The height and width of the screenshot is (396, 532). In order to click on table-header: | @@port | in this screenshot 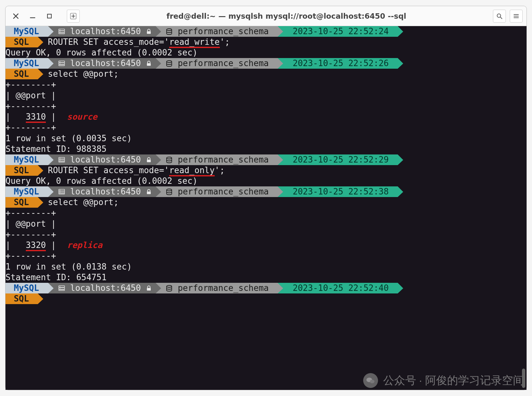, I will do `click(266, 95)`.